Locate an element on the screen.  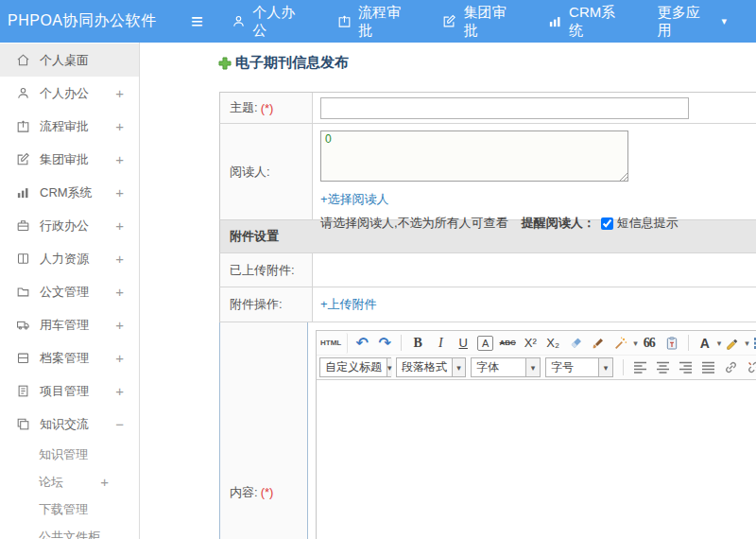
nav-crm-system: CRM系统 is located at coordinates (588, 22).